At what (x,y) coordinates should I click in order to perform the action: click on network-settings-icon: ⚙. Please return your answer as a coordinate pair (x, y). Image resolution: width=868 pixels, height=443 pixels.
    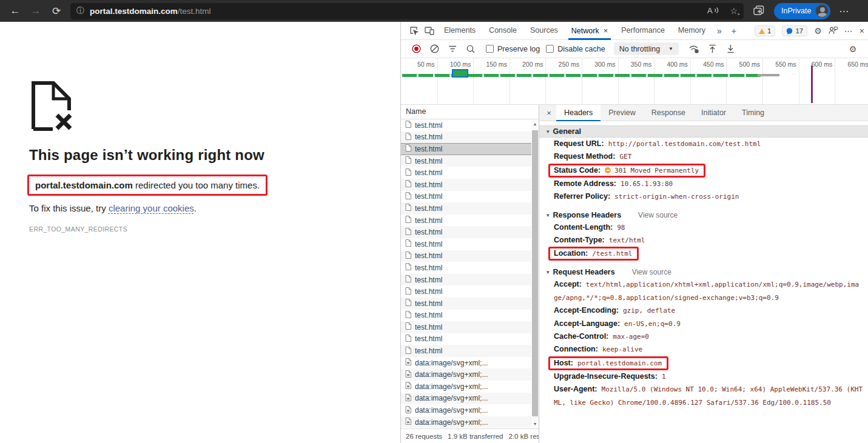
    Looking at the image, I should click on (853, 49).